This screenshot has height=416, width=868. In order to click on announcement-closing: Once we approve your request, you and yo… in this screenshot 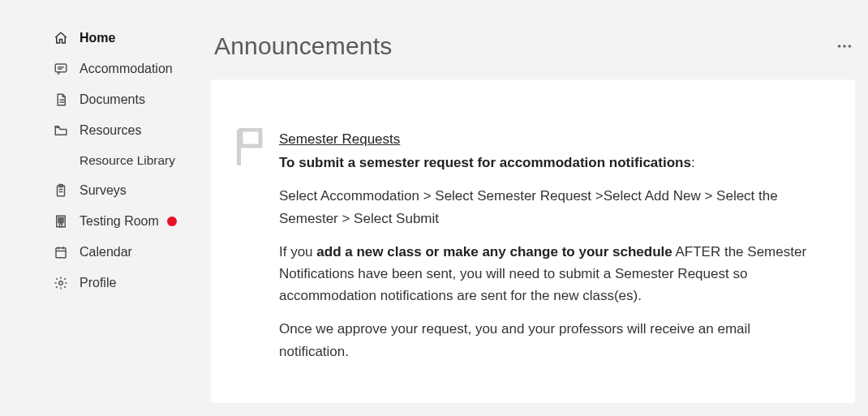, I will do `click(551, 340)`.